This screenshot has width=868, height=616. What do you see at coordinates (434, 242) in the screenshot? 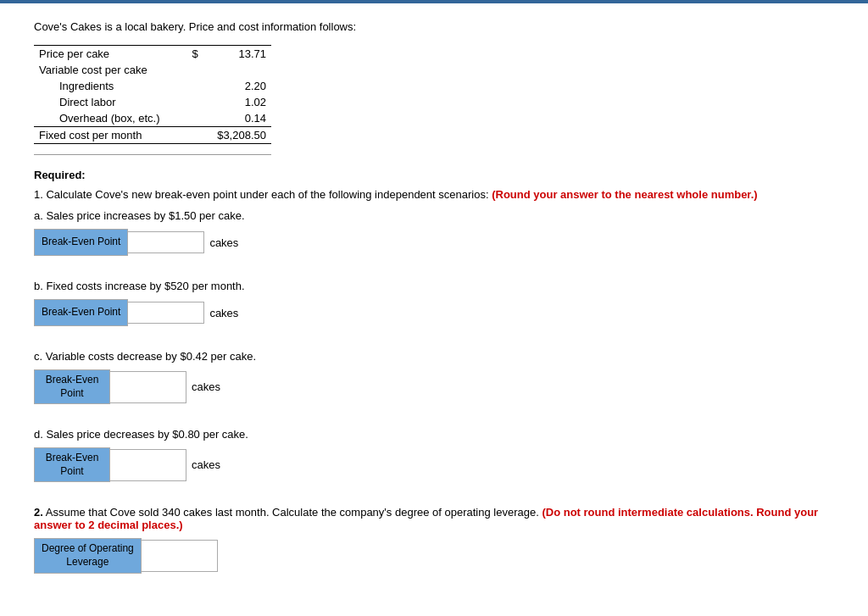
I see `scenario-a-input-row: Break-Even Point cakes` at bounding box center [434, 242].